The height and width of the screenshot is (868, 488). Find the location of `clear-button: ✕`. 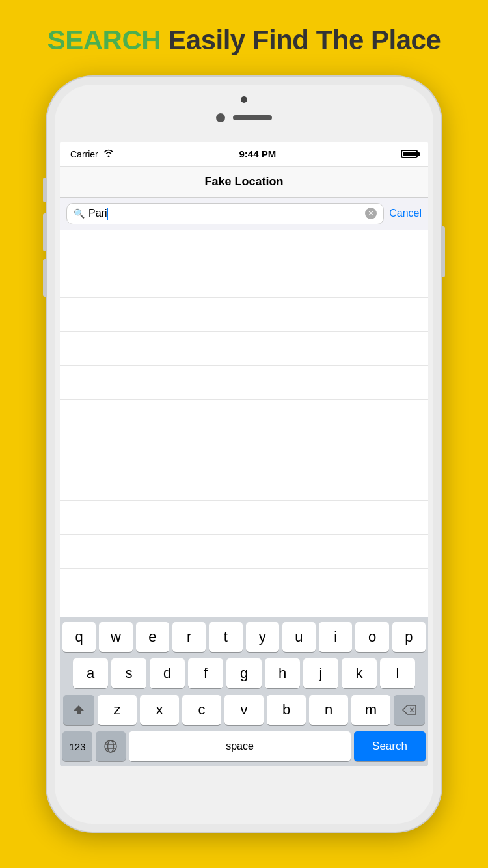

clear-button: ✕ is located at coordinates (371, 213).